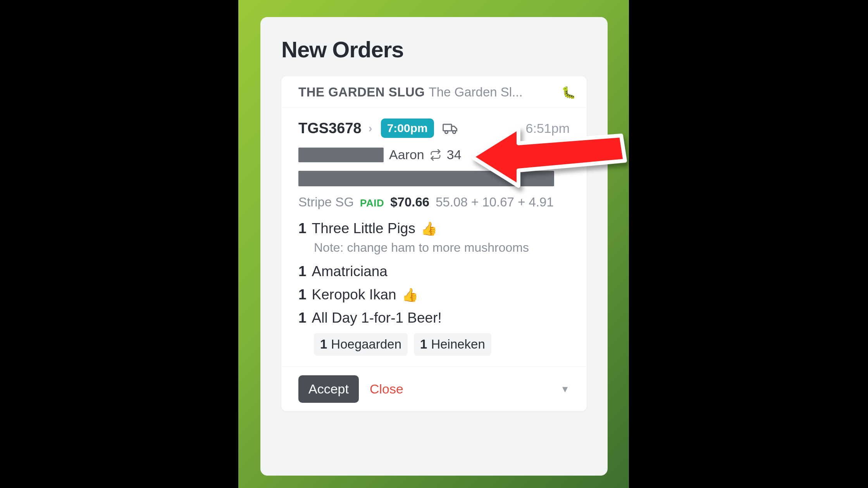 This screenshot has height=488, width=868. What do you see at coordinates (407, 155) in the screenshot?
I see `customer-name: Aaron` at bounding box center [407, 155].